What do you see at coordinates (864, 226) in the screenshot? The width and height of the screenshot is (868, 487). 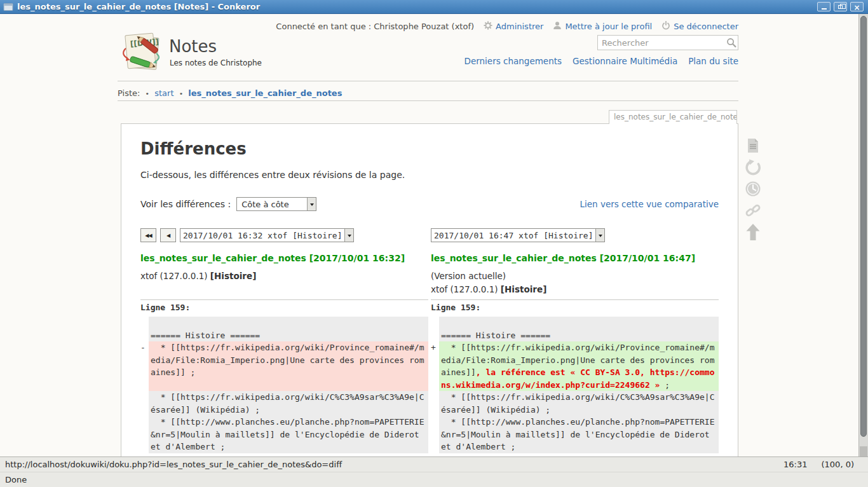 I see `scrollbar-thumb` at bounding box center [864, 226].